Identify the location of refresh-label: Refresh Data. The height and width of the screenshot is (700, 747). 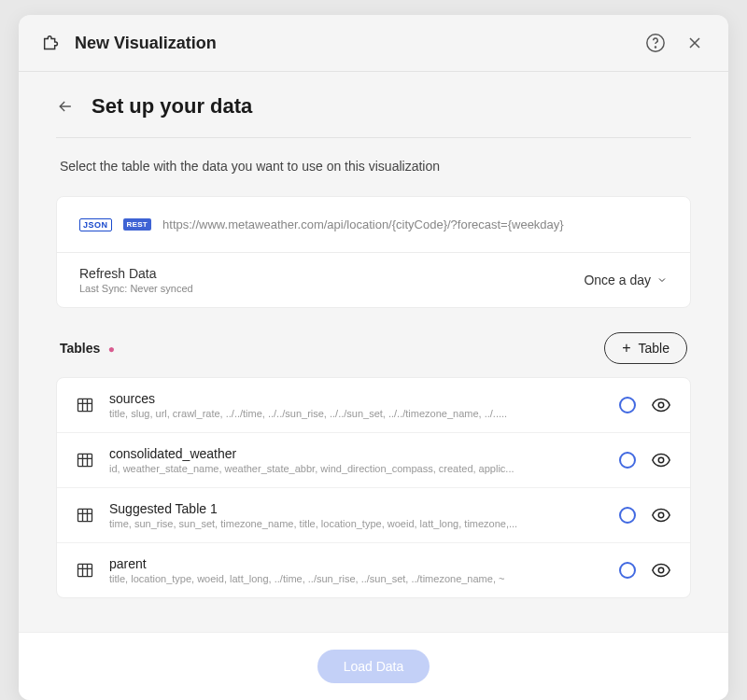
(136, 273).